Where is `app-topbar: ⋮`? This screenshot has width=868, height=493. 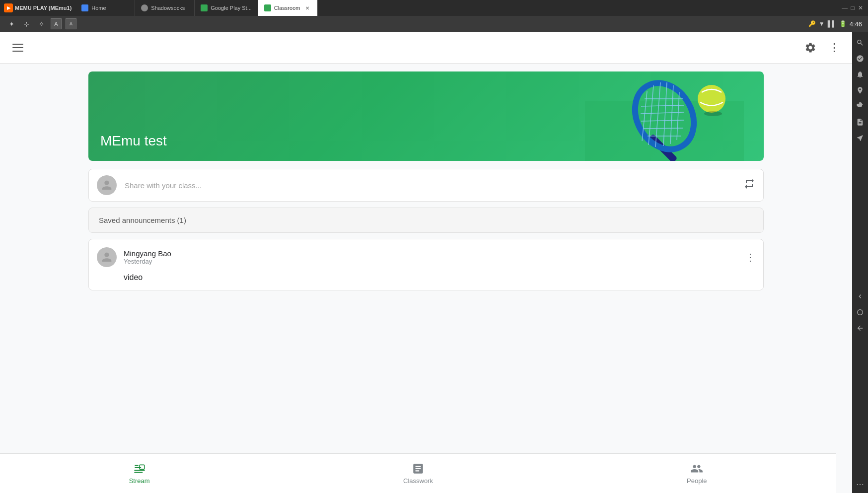 app-topbar: ⋮ is located at coordinates (426, 48).